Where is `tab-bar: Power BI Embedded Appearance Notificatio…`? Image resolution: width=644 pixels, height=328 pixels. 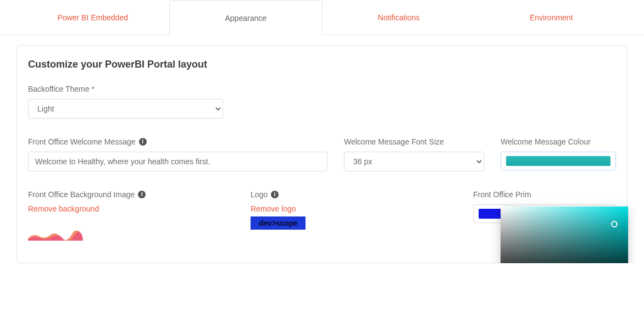
tab-bar: Power BI Embedded Appearance Notificatio… is located at coordinates (322, 18).